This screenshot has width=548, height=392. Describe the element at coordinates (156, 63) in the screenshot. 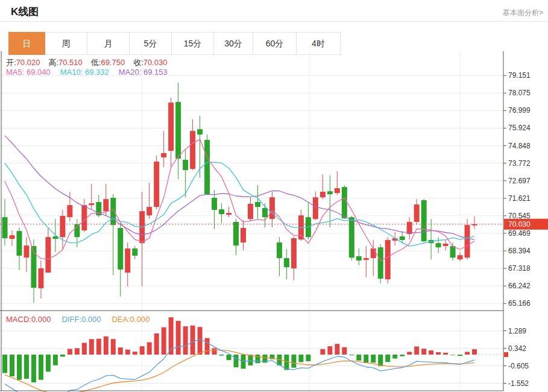

I see `close-value: 70.030` at that location.